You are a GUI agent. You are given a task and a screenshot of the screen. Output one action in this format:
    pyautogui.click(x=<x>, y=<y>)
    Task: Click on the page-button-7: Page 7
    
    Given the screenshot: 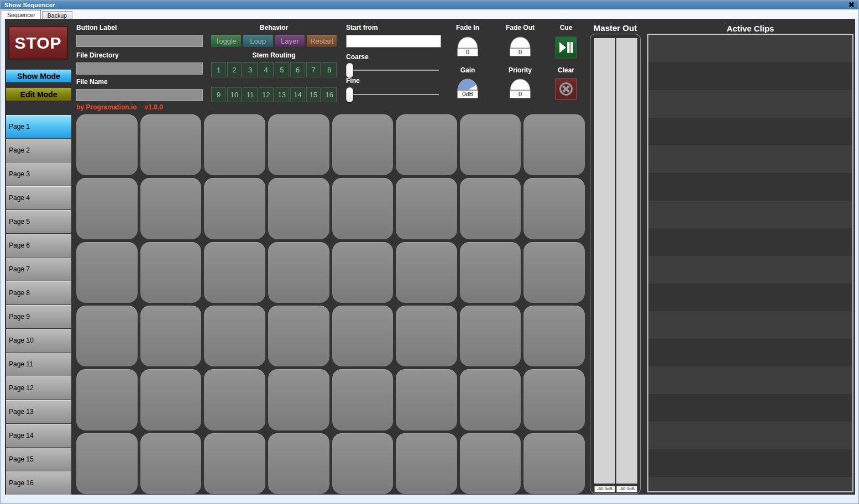 What is the action you would take?
    pyautogui.click(x=39, y=269)
    